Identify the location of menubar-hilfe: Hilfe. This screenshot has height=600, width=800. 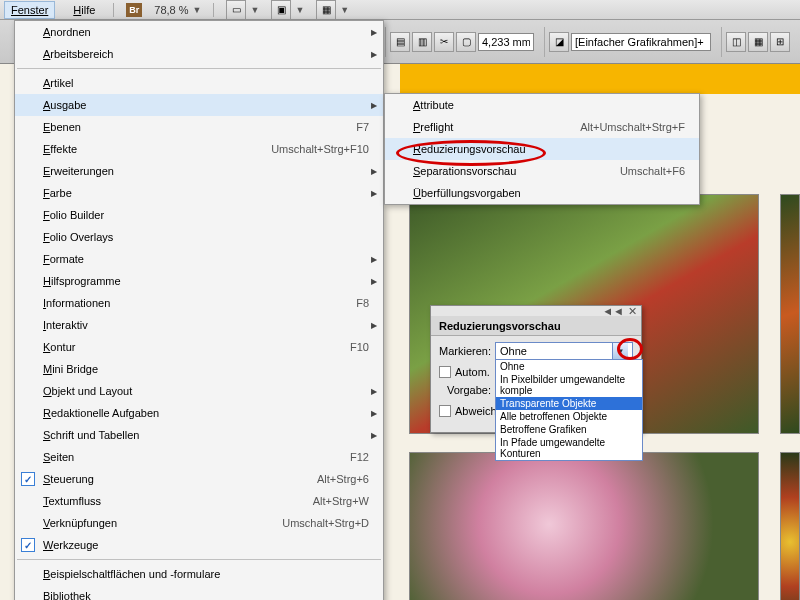
(84, 10).